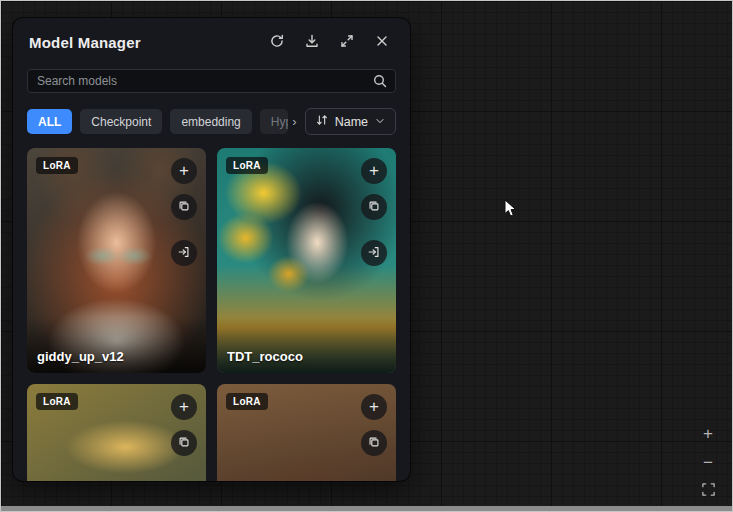 This screenshot has width=733, height=512. What do you see at coordinates (294, 122) in the screenshot?
I see `chip-overflow-chevron-icon: ›` at bounding box center [294, 122].